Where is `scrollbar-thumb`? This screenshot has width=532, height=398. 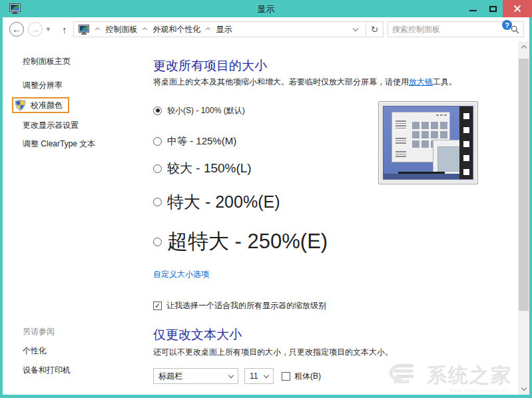
scrollbar-thumb is located at coordinates (523, 185).